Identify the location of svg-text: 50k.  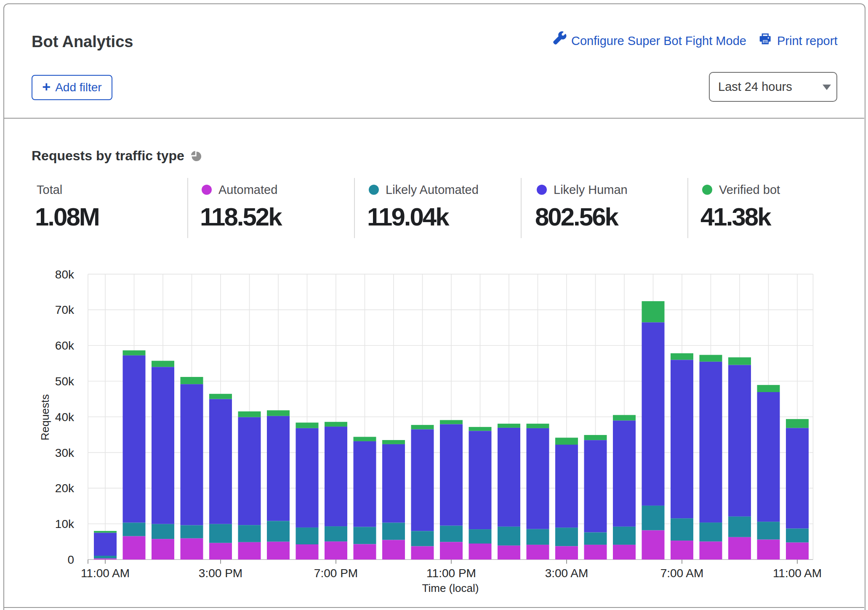
(65, 381).